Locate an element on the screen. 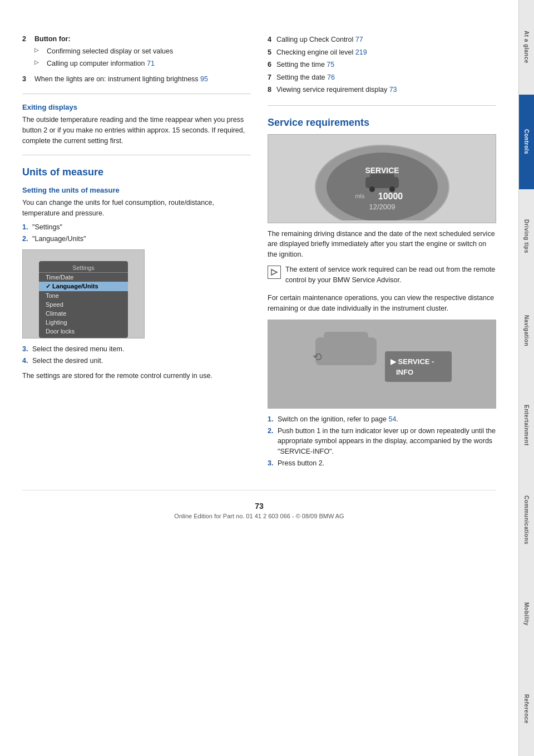 The height and width of the screenshot is (756, 534). menu-item-time-date: Time/Date is located at coordinates (83, 277).